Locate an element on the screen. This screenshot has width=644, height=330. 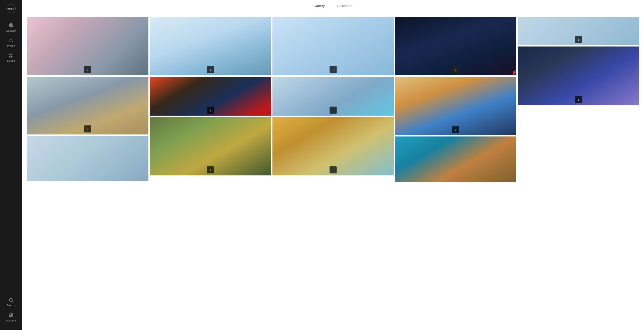
photo-clouds-sky is located at coordinates (88, 159).